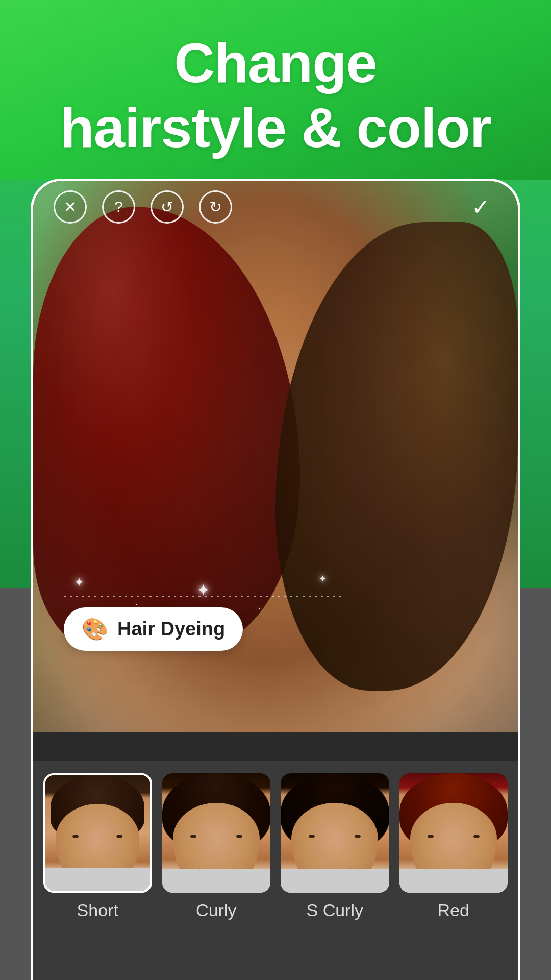  I want to click on sparkle-1: ✦, so click(79, 582).